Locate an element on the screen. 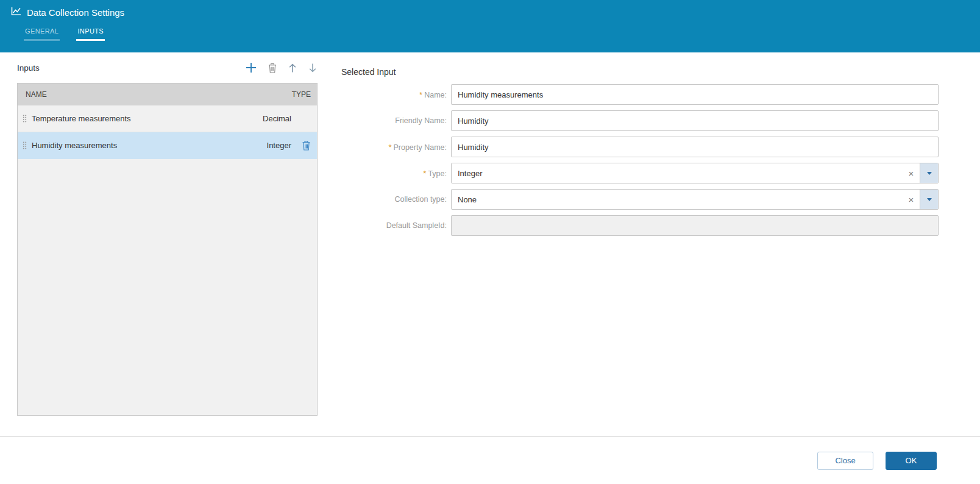 The height and width of the screenshot is (484, 980). inputs-panel-title: Inputs is located at coordinates (28, 68).